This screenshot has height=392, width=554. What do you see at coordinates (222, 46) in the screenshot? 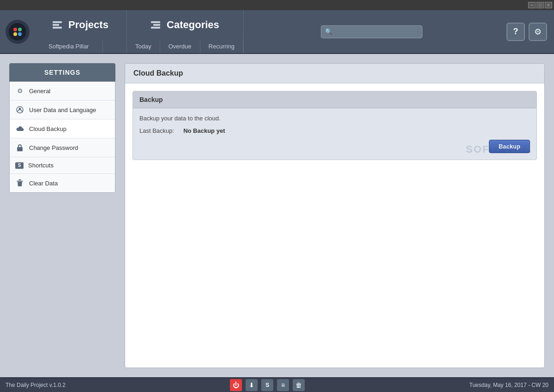
I see `tab-recurring: Recurring` at bounding box center [222, 46].